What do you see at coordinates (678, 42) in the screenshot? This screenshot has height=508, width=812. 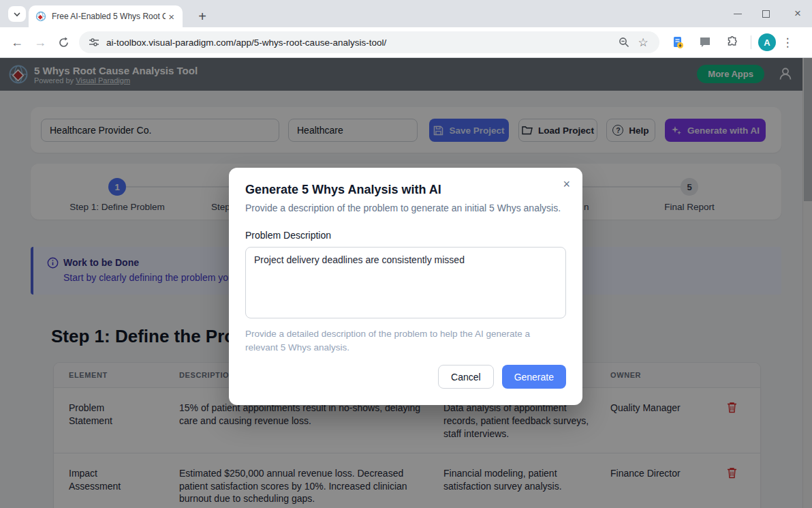 I see `docs-offline-icon` at bounding box center [678, 42].